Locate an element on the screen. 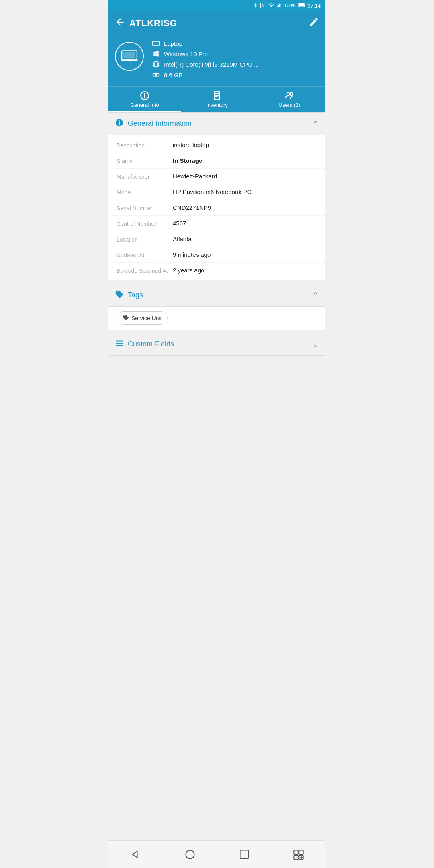 This screenshot has height=868, width=434. tab-users: Users (2) is located at coordinates (289, 100).